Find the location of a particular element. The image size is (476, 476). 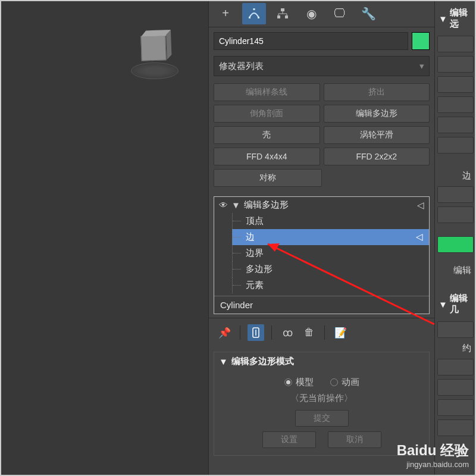

watermark-brand: Baidu 经验 is located at coordinates (433, 450).